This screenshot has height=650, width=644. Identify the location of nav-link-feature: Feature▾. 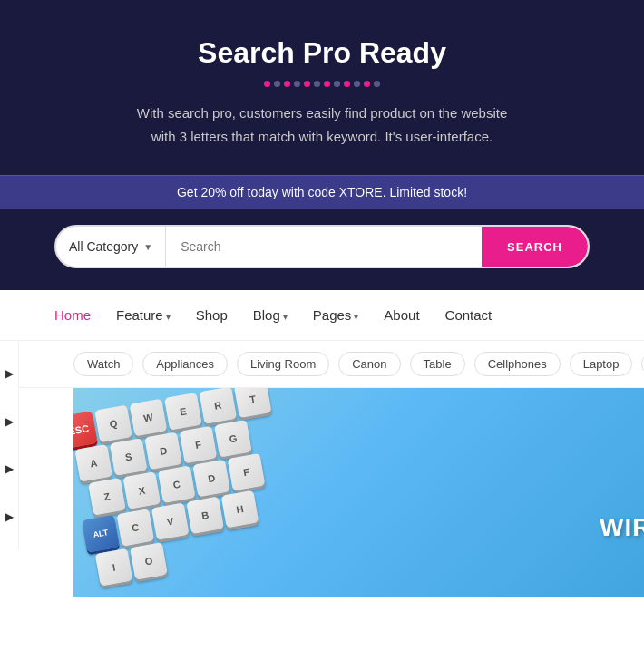
(143, 315).